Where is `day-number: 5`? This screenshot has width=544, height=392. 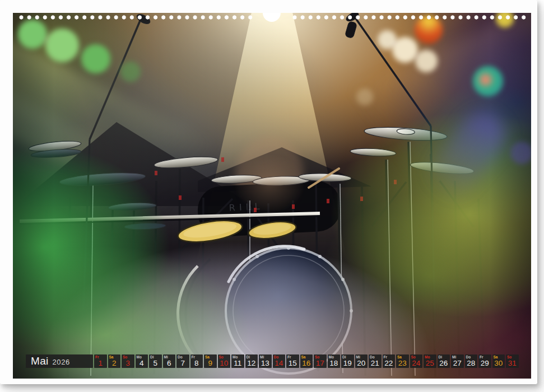 day-number: 5 is located at coordinates (156, 363).